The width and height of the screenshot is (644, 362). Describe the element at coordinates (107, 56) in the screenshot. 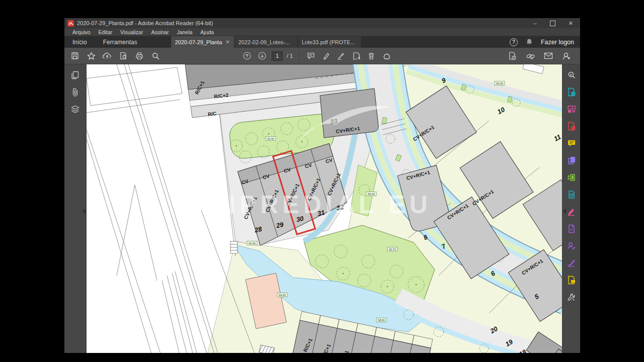

I see `cloud-upload-button` at that location.